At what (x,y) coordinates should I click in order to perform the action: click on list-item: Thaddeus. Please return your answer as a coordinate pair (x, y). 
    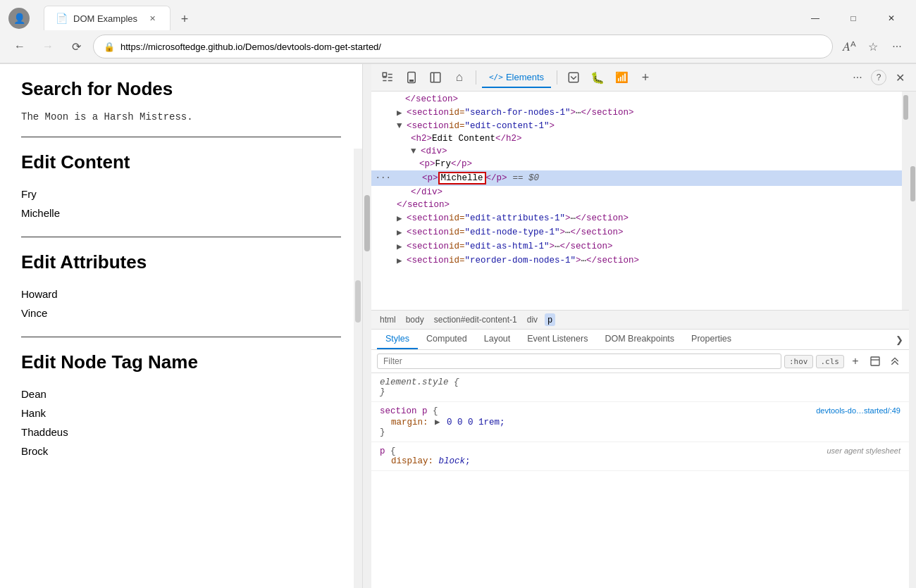
    Looking at the image, I should click on (181, 432).